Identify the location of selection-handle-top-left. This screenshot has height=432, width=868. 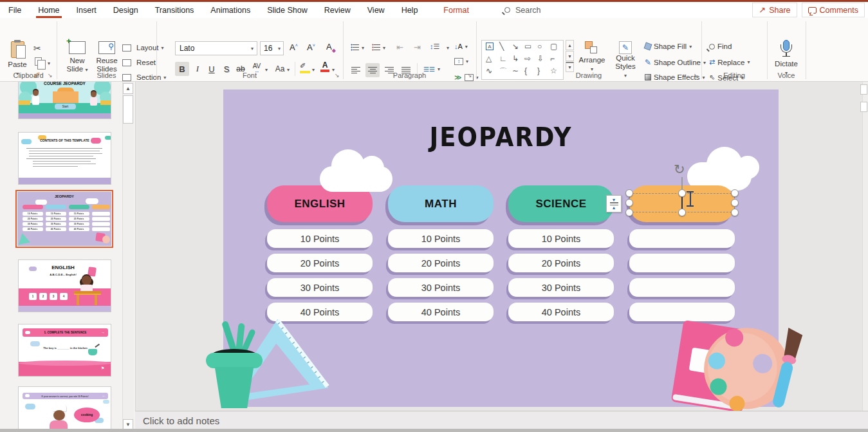
(629, 193).